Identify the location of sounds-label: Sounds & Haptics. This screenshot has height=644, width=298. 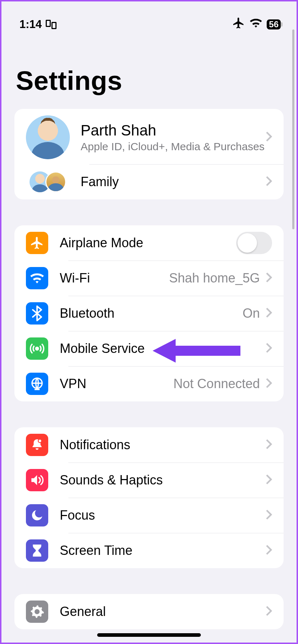
(163, 480).